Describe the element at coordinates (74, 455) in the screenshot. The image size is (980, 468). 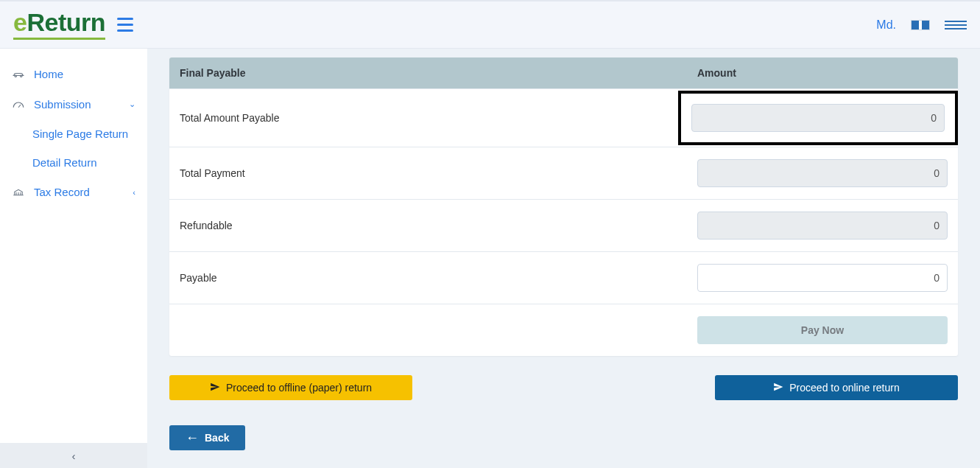
I see `sidebar-collapse-button: ‹` at that location.